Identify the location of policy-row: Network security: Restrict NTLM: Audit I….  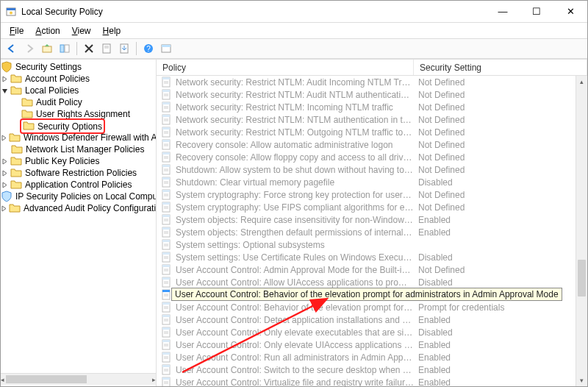
(366, 82).